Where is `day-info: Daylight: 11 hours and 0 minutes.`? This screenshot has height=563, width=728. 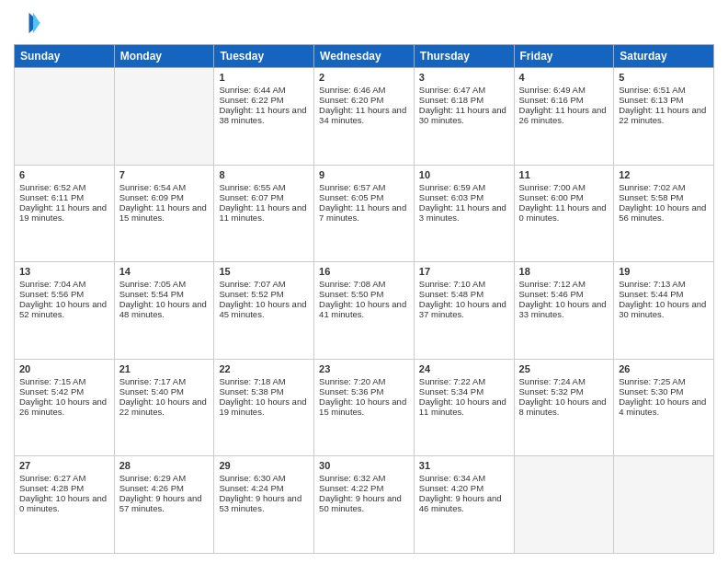 day-info: Daylight: 11 hours and 0 minutes. is located at coordinates (564, 213).